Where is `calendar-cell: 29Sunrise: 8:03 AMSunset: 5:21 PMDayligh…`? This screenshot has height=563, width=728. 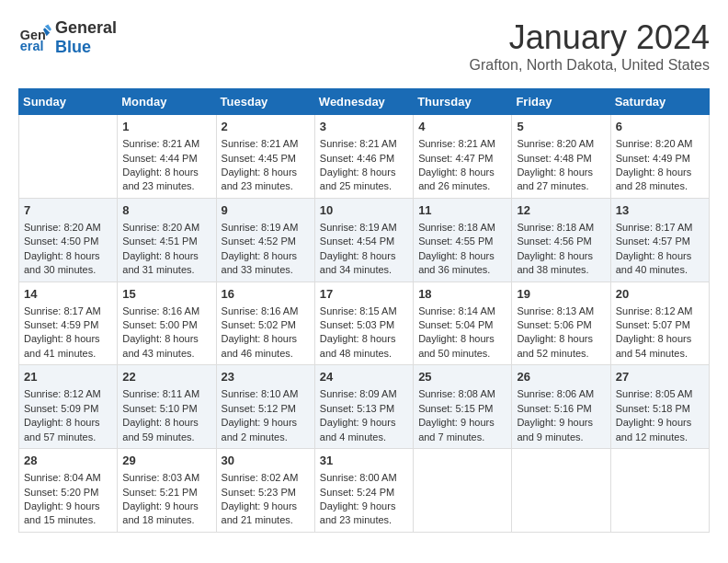
calendar-cell: 29Sunrise: 8:03 AMSunset: 5:21 PMDayligh… is located at coordinates (167, 491).